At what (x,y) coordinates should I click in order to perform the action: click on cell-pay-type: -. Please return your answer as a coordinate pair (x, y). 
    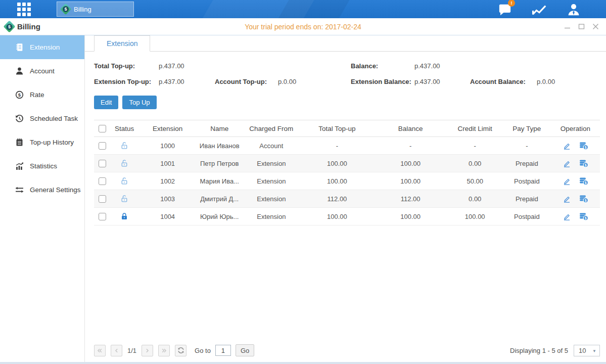
    Looking at the image, I should click on (527, 146).